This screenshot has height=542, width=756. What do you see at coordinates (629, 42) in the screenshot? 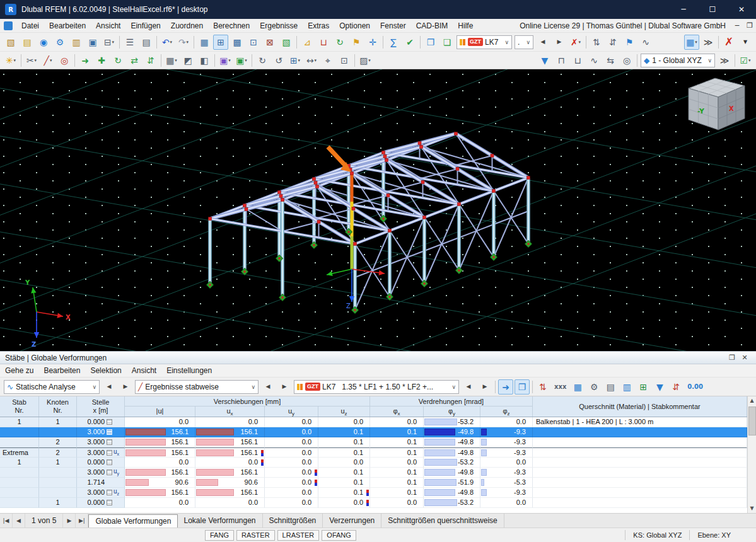
I see `value-labels-icon: ⚑` at bounding box center [629, 42].